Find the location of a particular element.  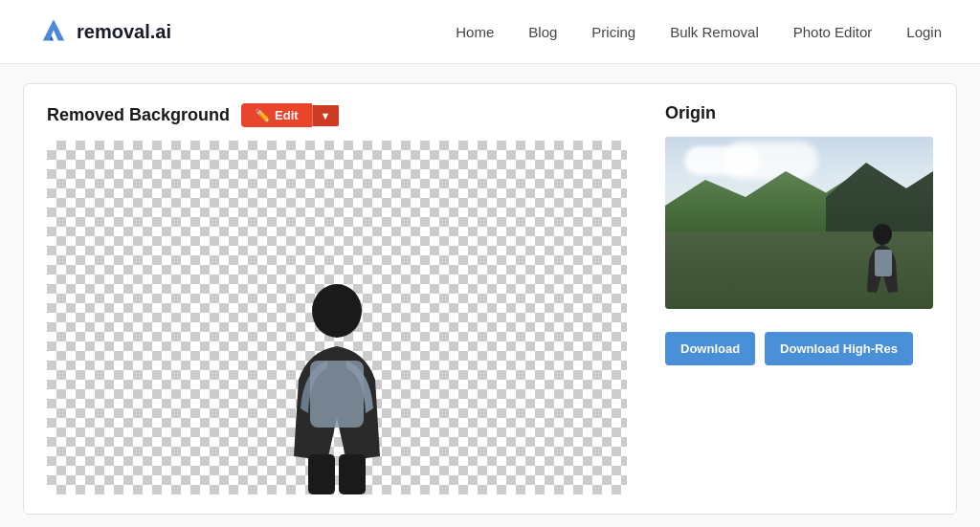

edit-button: ✏️ Edit is located at coordinates (277, 115).